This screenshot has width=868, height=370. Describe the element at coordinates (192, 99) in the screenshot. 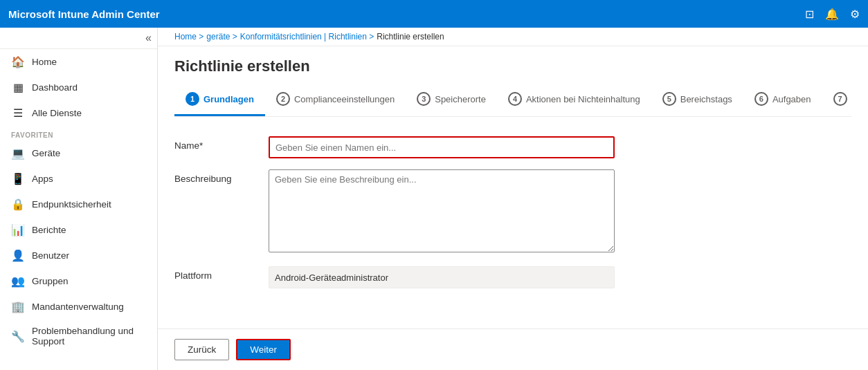

I see `wizard-step-1-number: 1` at that location.